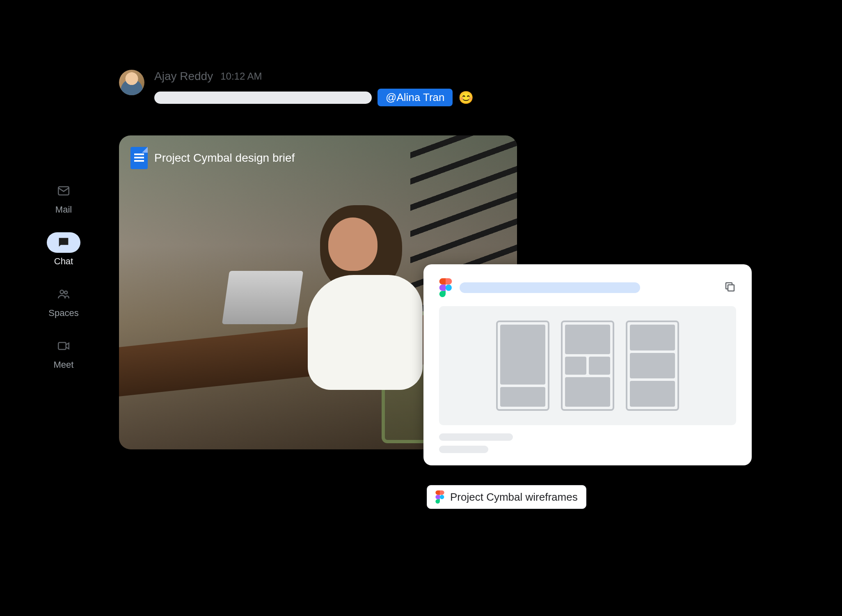  I want to click on message-timestamp: 10:12 AM, so click(241, 76).